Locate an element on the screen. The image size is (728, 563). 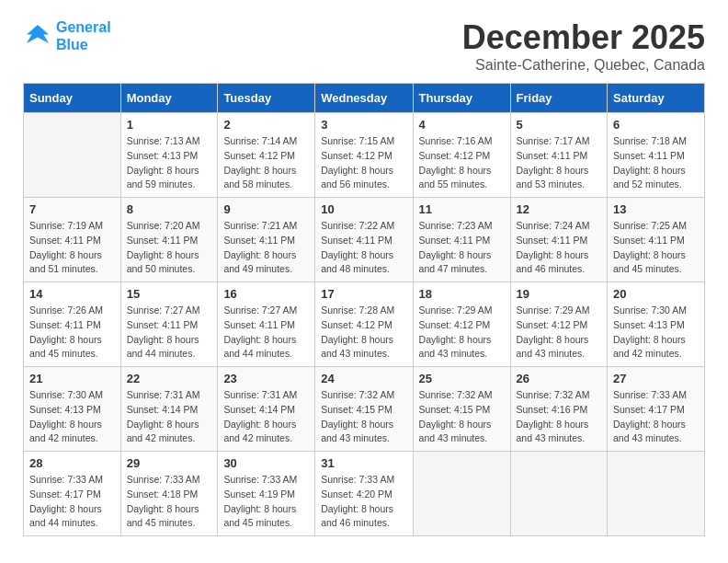
calendar-cell: 11 Sunrise: 7:23 AMSunset: 4:11 PMDaylig… is located at coordinates (461, 240).